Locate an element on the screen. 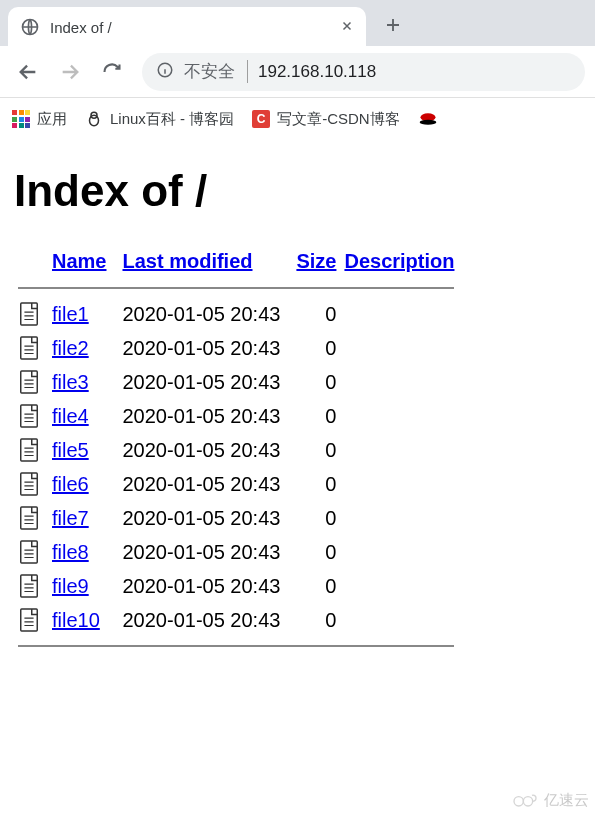  file-link: file4 is located at coordinates (70, 416).